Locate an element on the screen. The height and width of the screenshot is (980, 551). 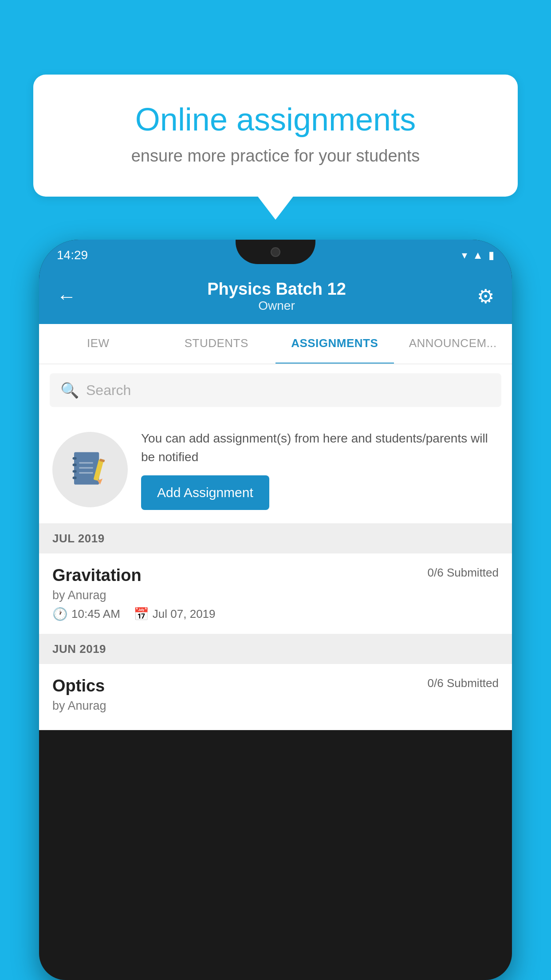
settings-button: ⚙ is located at coordinates (485, 296).